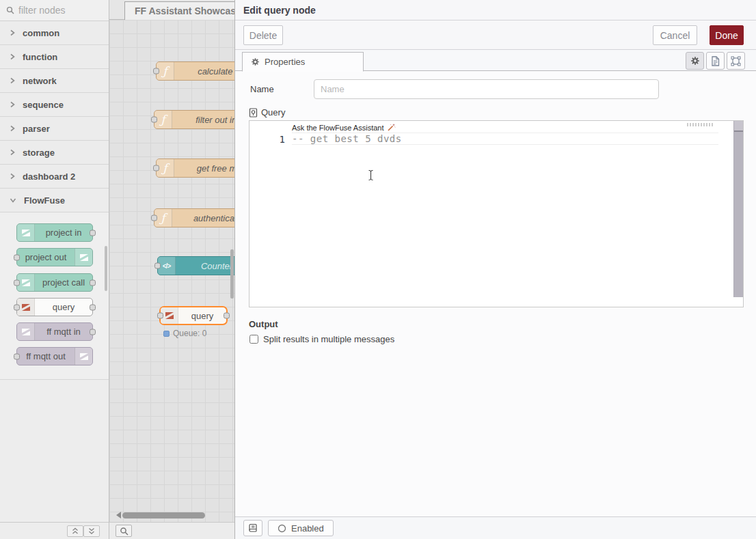  Describe the element at coordinates (83, 357) in the screenshot. I see `mqtt-split-icon` at that location.